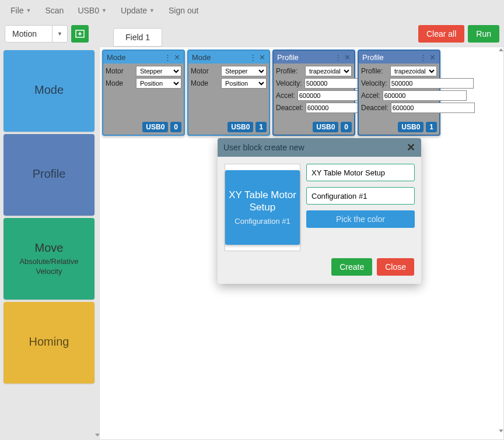 Image resolution: width=504 pixels, height=440 pixels. I want to click on palette-block-homing: Homing, so click(49, 343).